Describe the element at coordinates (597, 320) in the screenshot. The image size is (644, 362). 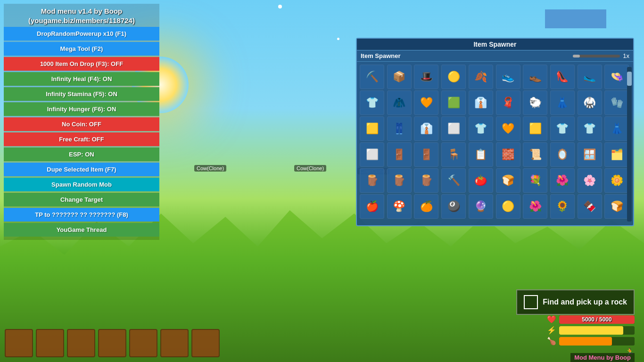
I see `health-bar: 5000 / 5000` at that location.